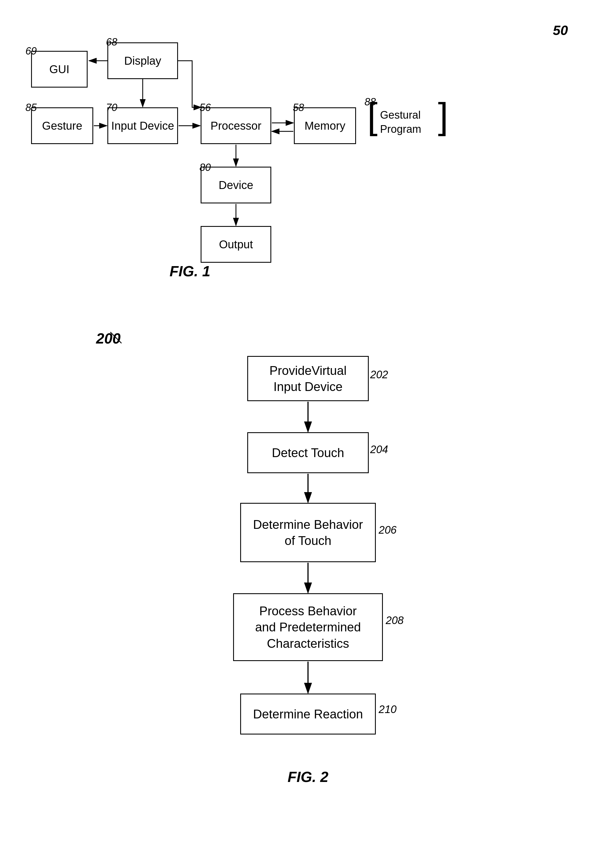 The width and height of the screenshot is (616, 854). Describe the element at coordinates (395, 621) in the screenshot. I see `ref-208: 208` at that location.